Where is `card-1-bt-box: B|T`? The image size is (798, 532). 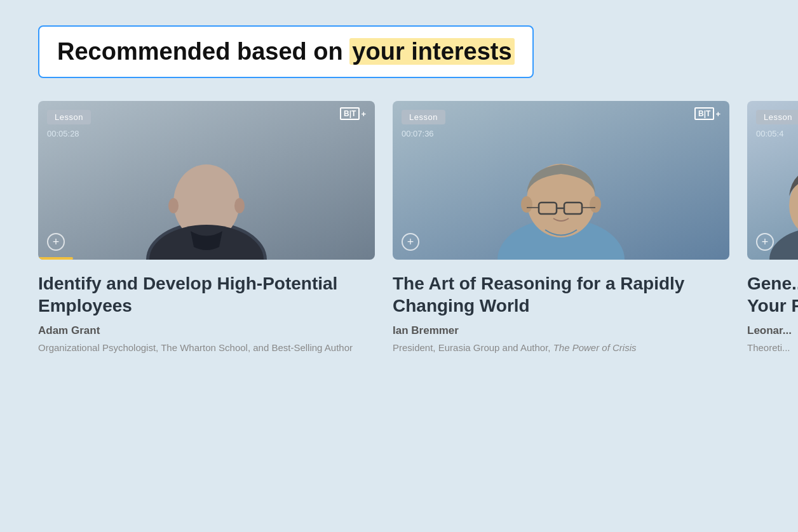
card-1-bt-box: B|T is located at coordinates (349, 114).